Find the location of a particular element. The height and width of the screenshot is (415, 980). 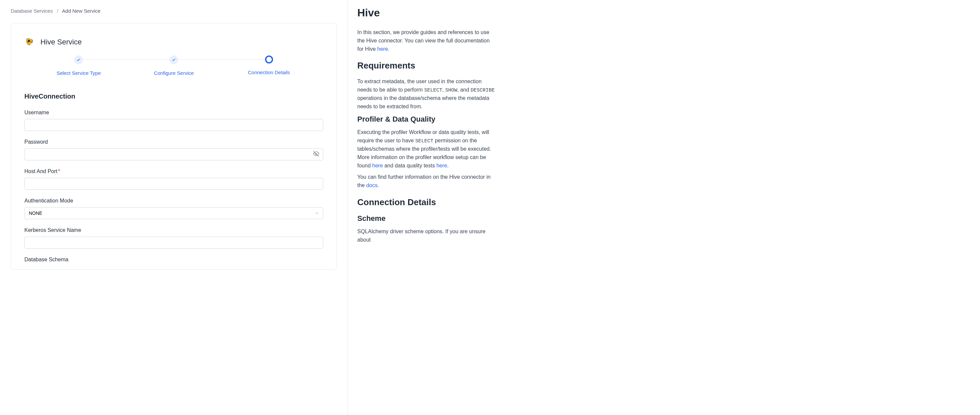

profiler-text: Executing the profiler Workflow or data … is located at coordinates (426, 149).